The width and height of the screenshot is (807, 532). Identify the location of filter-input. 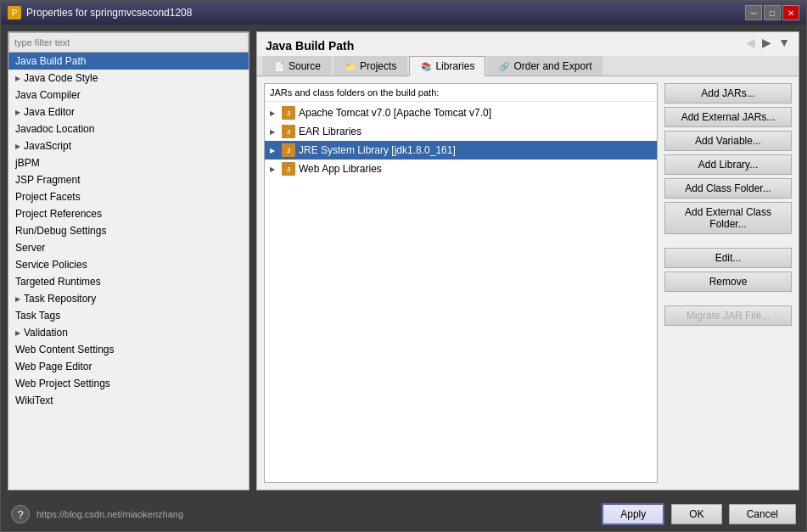
(129, 42).